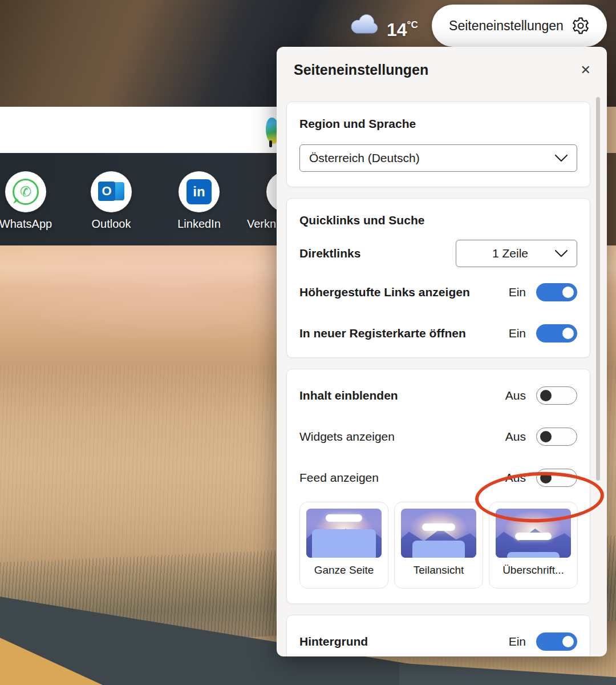 The image size is (616, 685). I want to click on show-feed-label: Feed anzeigen, so click(403, 478).